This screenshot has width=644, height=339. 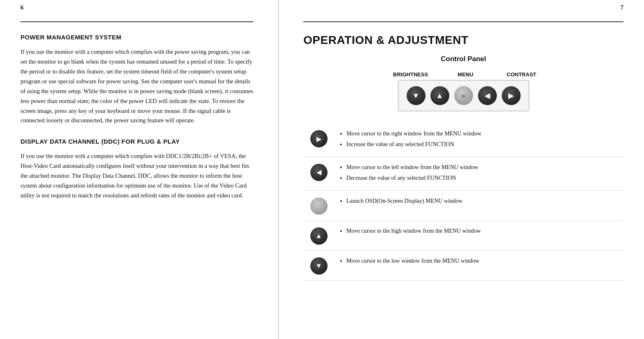 What do you see at coordinates (483, 167) in the screenshot?
I see `desc-bullet-1-0: Move cursor to the left window from the …` at bounding box center [483, 167].